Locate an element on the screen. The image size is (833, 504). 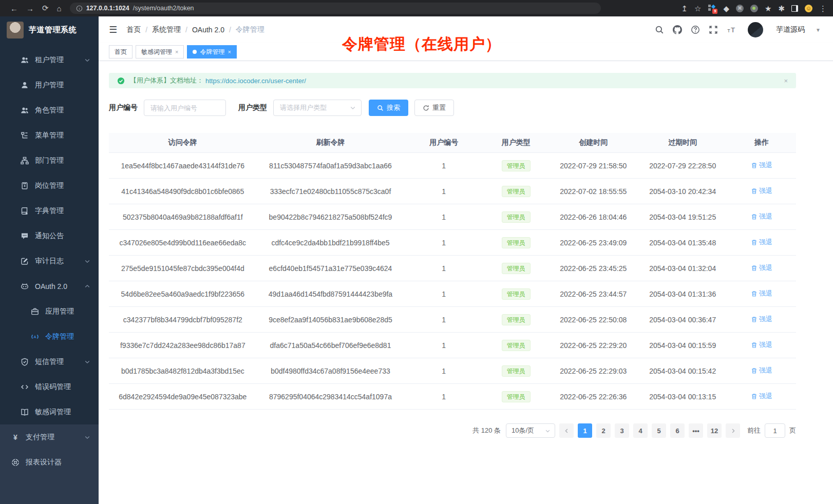
sidebar-item: 角色管理 is located at coordinates (49, 110).